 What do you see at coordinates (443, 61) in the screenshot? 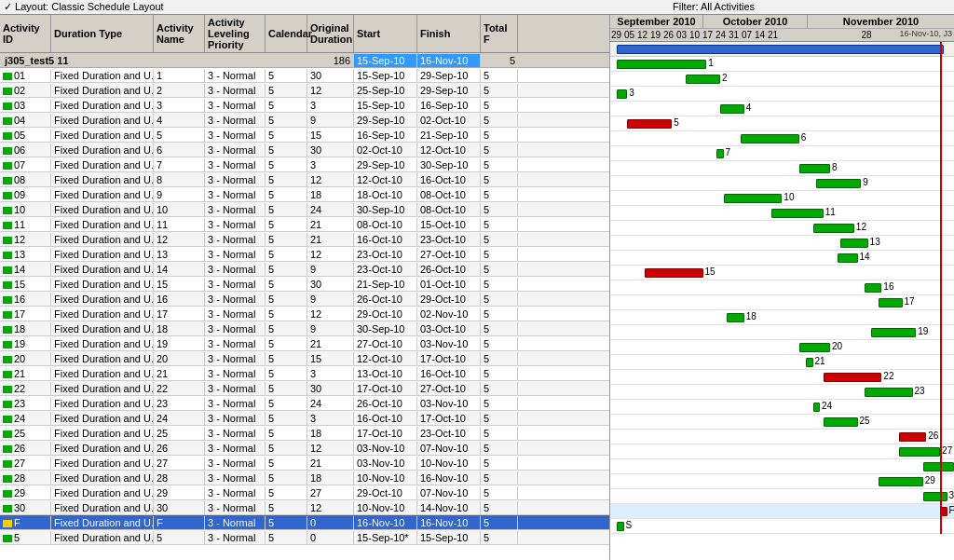
I see `group-finish: 16-Nov-10` at bounding box center [443, 61].